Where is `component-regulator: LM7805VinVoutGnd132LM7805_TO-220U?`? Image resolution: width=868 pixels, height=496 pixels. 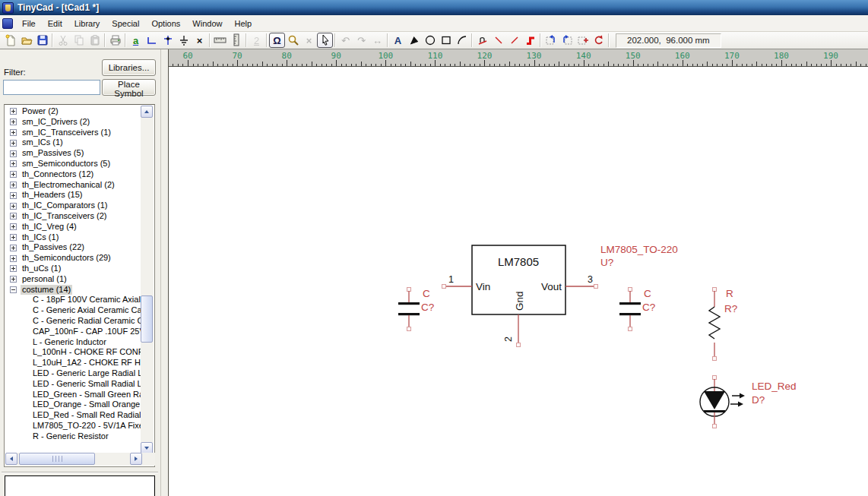 component-regulator: LM7805VinVoutGnd132LM7805_TO-220U? is located at coordinates (560, 295).